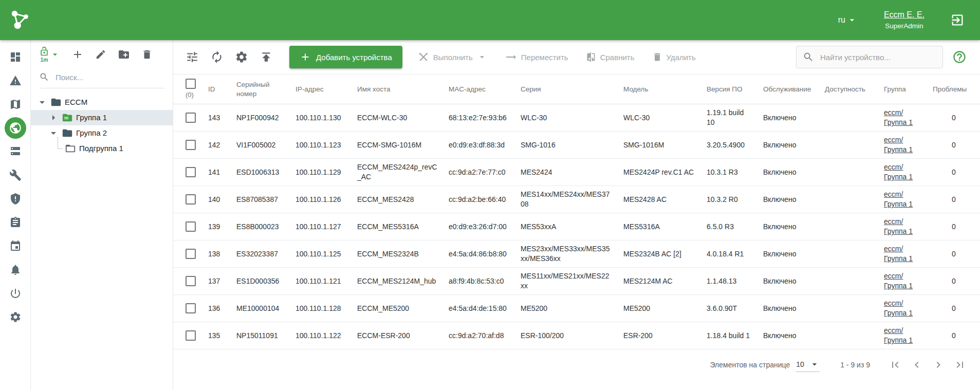  Describe the element at coordinates (15, 222) in the screenshot. I see `nav-tasks` at that location.